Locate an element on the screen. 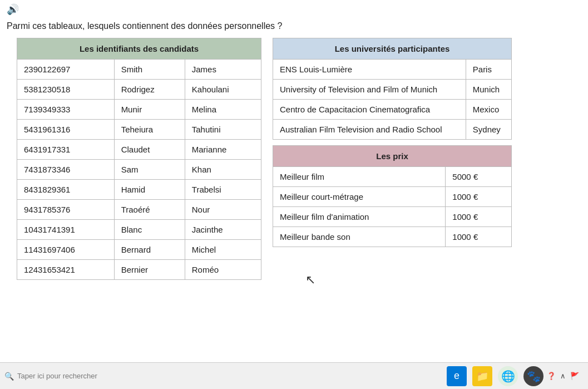 This screenshot has height=389, width=588. table-row: Meilleur film5000 € is located at coordinates (393, 177).